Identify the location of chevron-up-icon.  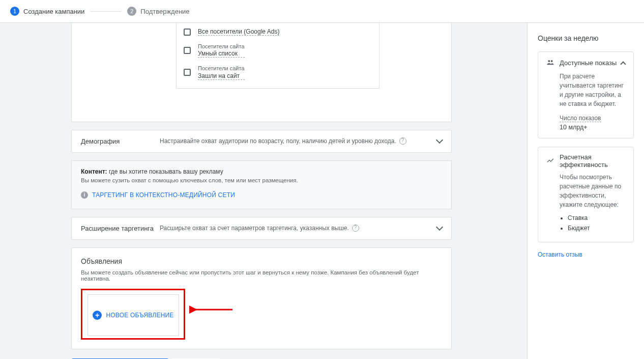
(623, 64).